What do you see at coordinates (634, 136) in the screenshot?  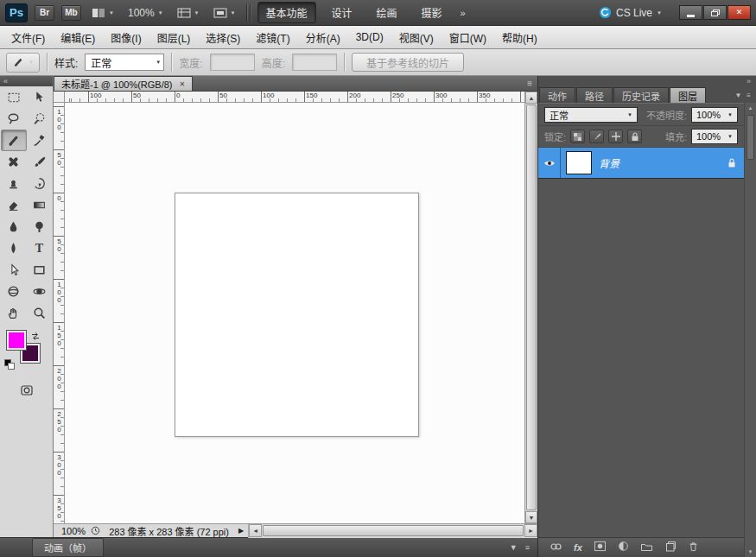 I see `lock-all-button` at bounding box center [634, 136].